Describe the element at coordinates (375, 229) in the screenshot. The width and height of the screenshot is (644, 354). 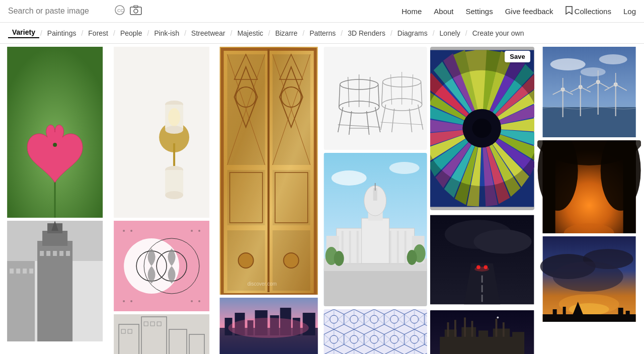
I see `tile-capitol` at that location.